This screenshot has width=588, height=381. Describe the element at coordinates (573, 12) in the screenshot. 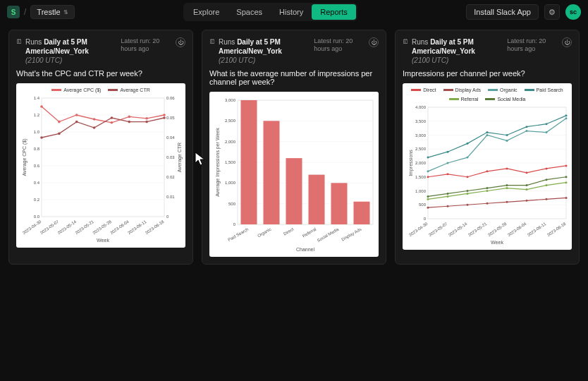

I see `avatar: sc` at that location.